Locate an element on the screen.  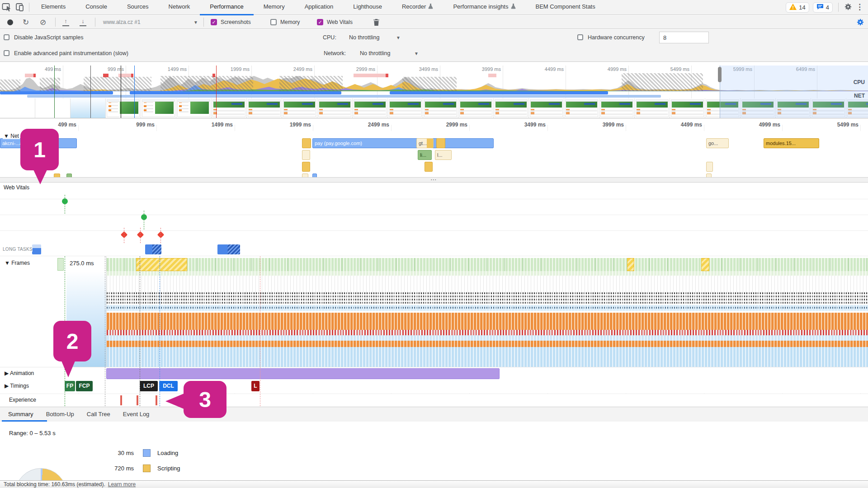
details-tab-event-log: Event Log is located at coordinates (137, 414).